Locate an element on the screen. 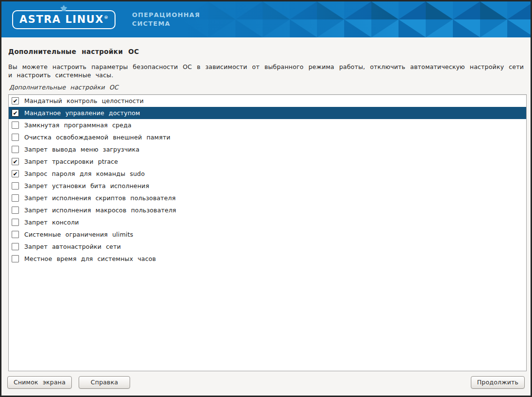  continue-button: Продолжить is located at coordinates (498, 382).